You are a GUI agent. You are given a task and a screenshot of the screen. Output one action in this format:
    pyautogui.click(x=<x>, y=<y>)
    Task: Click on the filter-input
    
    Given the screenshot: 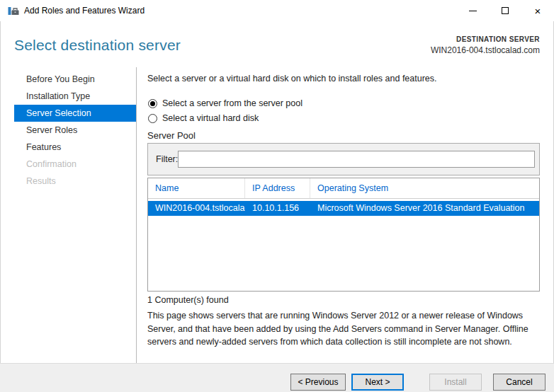 What is the action you would take?
    pyautogui.click(x=356, y=159)
    